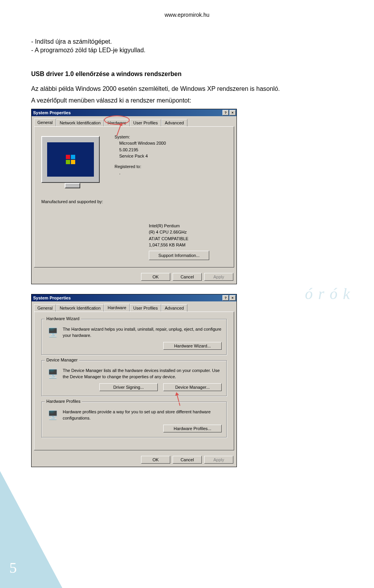 The image size is (374, 588). Describe the element at coordinates (187, 74) in the screenshot. I see `section-heading: USB driver 1.0 ellenőrzése a windows ren…` at that location.